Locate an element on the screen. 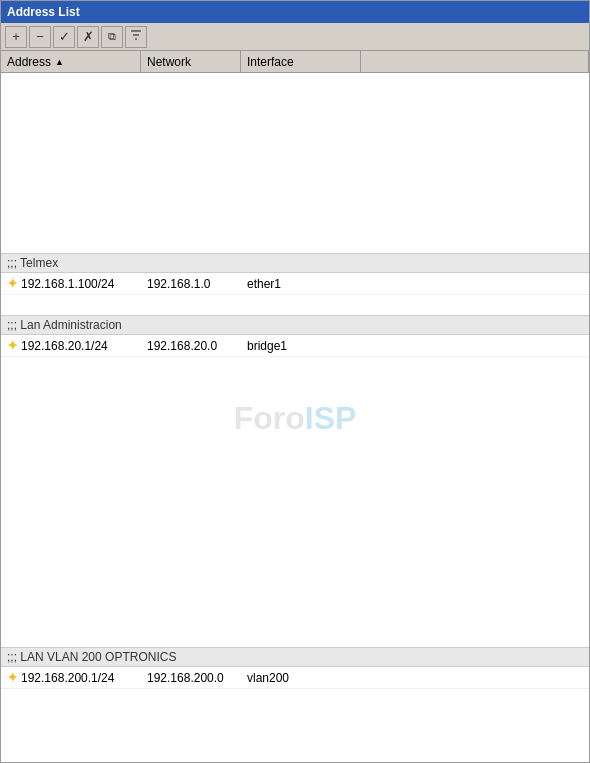 This screenshot has height=763, width=590. check-icon: ✓ is located at coordinates (64, 36).